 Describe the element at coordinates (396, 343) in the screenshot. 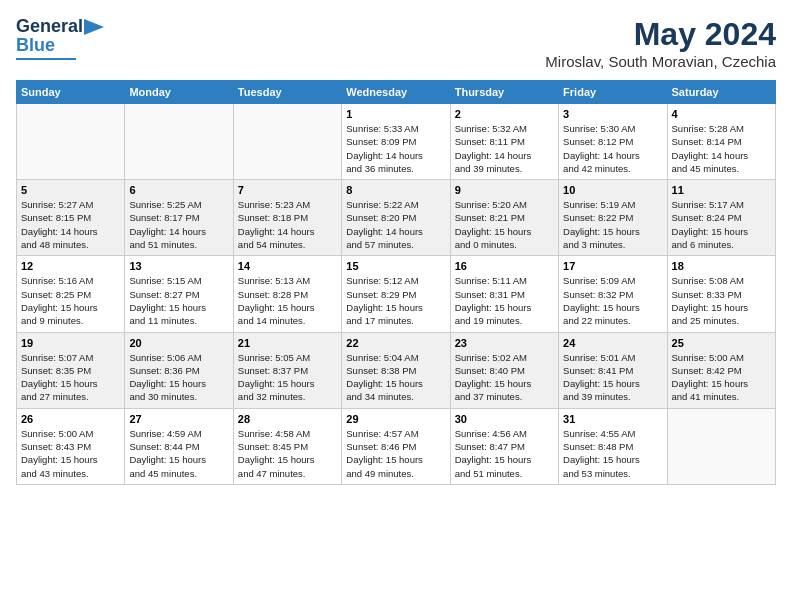

I see `day-number: 22` at that location.